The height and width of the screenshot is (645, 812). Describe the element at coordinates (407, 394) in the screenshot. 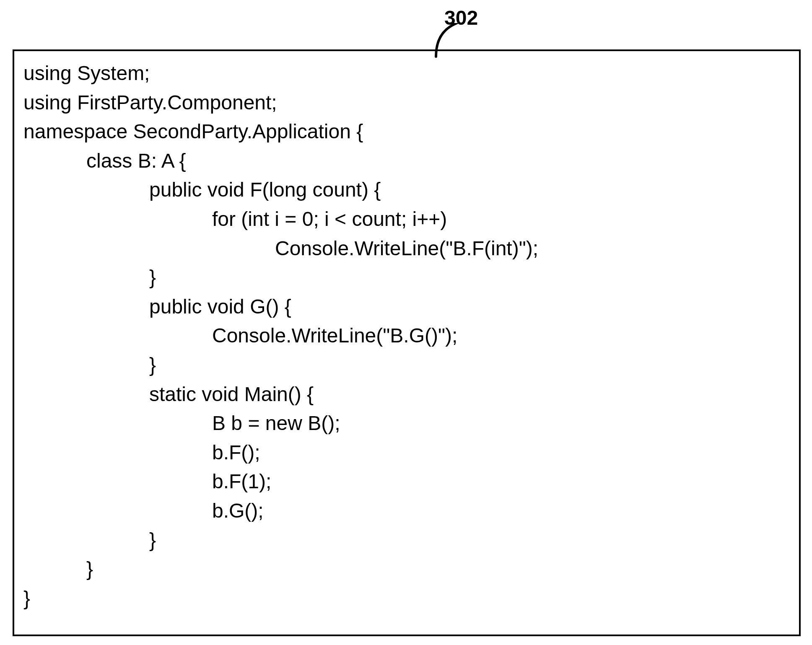

I see `code-line: static void Main() {` at that location.